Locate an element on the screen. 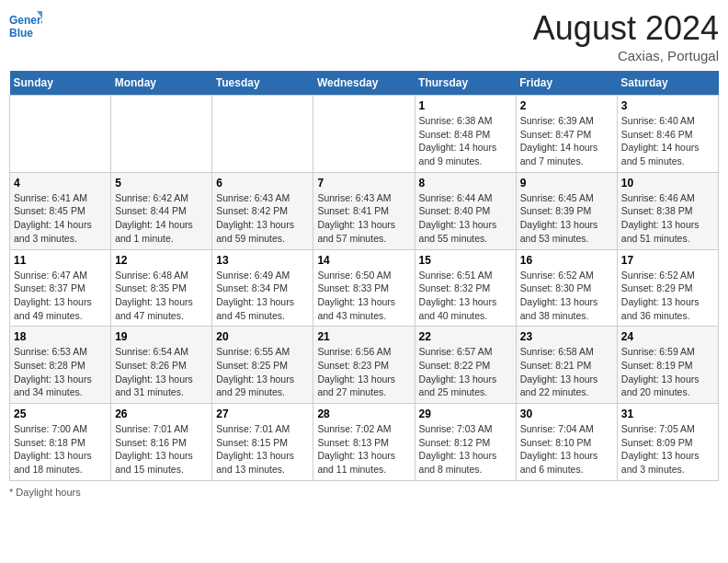 The image size is (728, 563). day-number: 13 is located at coordinates (263, 260).